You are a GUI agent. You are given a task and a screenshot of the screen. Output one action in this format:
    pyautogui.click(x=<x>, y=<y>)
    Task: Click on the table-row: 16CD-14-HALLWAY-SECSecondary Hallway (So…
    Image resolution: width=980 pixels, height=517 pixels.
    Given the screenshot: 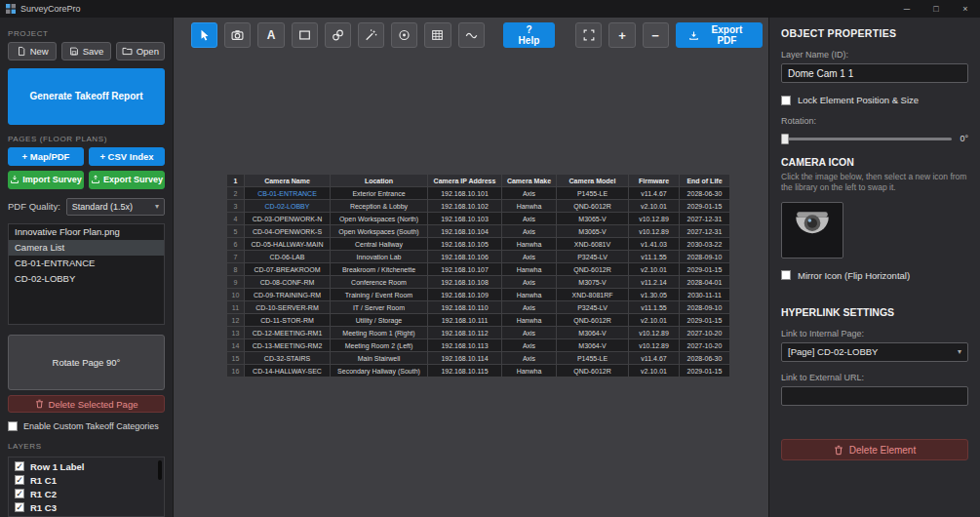 What is the action you would take?
    pyautogui.click(x=479, y=371)
    